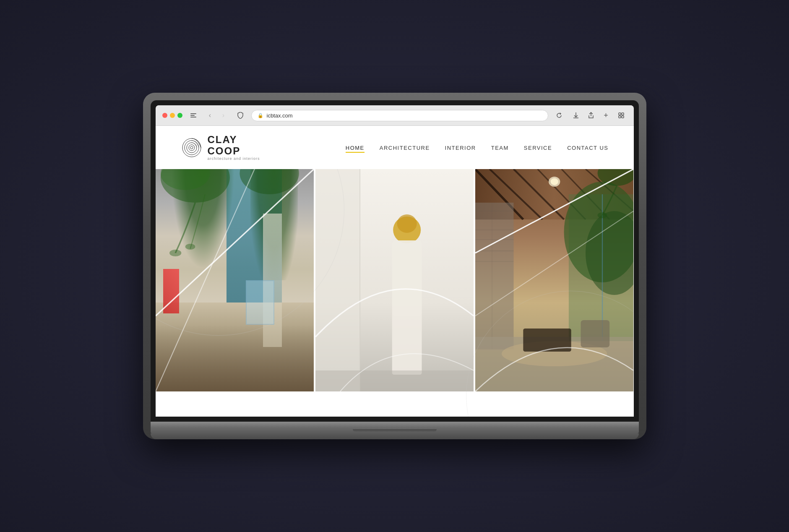 This screenshot has height=532, width=789. I want to click on logo-brand-name: CLAY COOP, so click(234, 145).